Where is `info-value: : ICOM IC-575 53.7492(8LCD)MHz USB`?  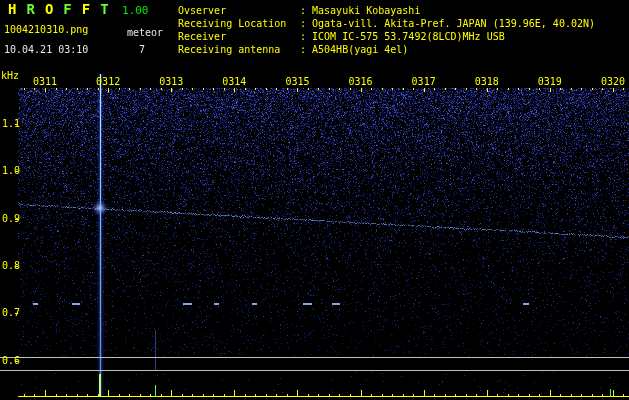 info-value: : ICOM IC-575 53.7492(8LCD)MHz USB is located at coordinates (402, 36).